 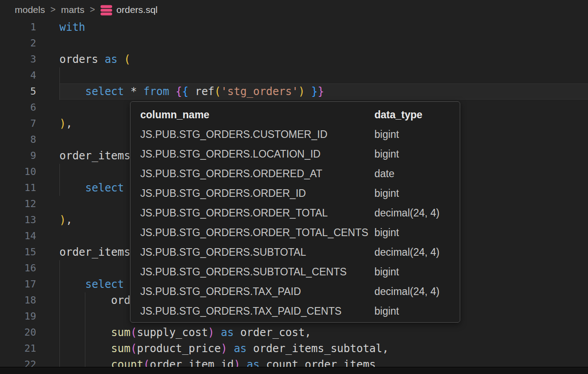 I want to click on code-token: ref, so click(x=205, y=91).